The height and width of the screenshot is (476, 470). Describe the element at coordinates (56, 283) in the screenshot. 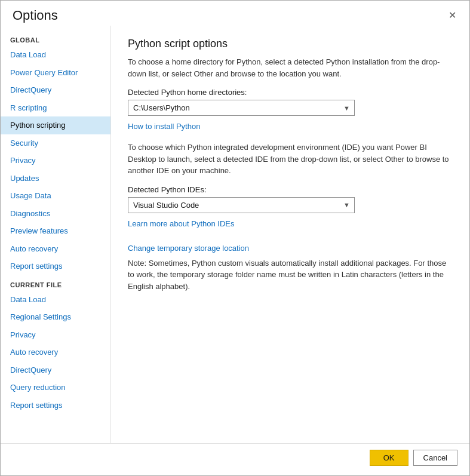

I see `current-file-section-label: CURRENT FILE` at that location.